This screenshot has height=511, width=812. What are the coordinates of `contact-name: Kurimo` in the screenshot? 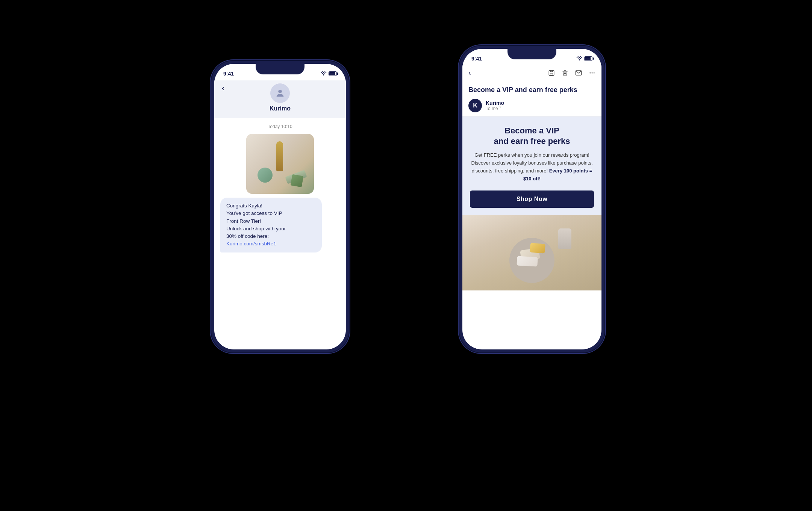 It's located at (280, 109).